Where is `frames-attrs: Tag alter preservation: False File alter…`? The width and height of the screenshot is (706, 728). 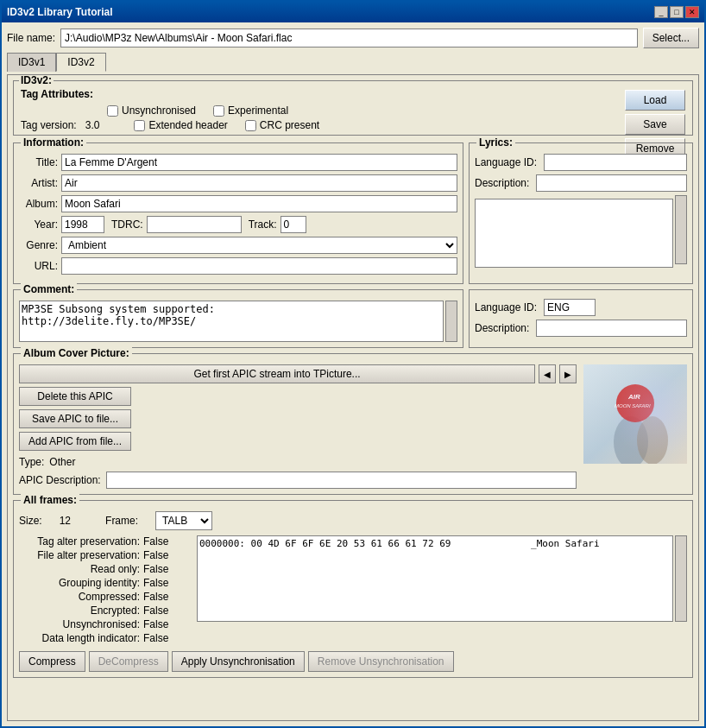 frames-attrs: Tag alter preservation: False File alter… is located at coordinates (105, 591).